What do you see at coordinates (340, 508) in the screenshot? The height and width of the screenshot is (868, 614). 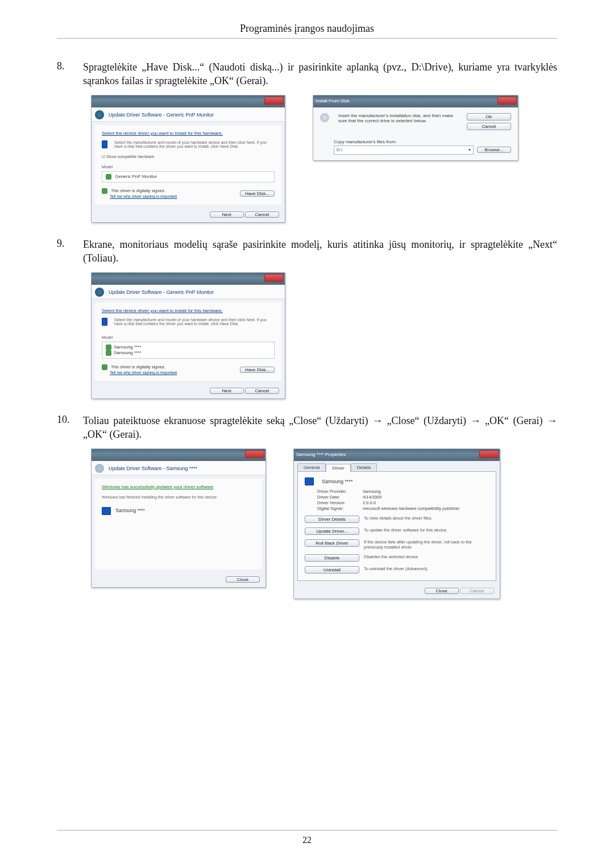 I see `prop-signer-k: Digital Signer:` at bounding box center [340, 508].